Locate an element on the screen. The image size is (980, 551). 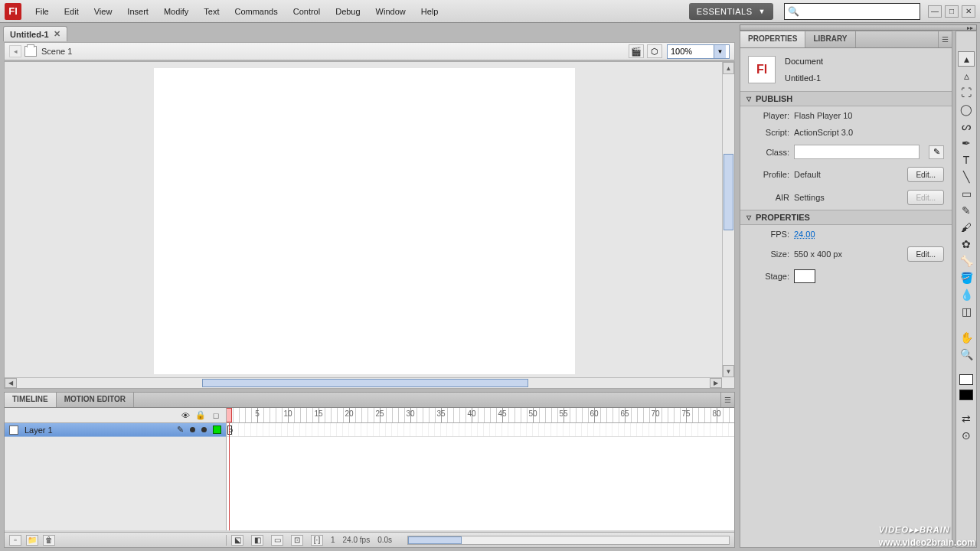
frames-area is located at coordinates (481, 477).